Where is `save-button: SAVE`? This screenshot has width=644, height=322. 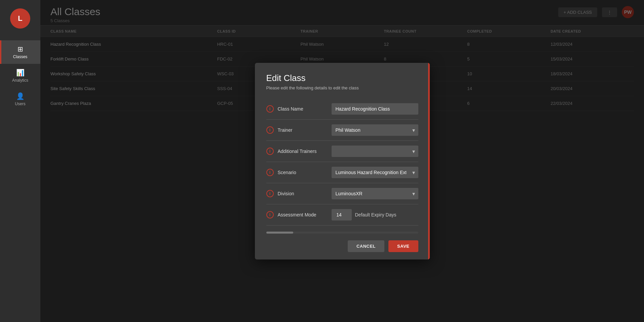 save-button: SAVE is located at coordinates (403, 246).